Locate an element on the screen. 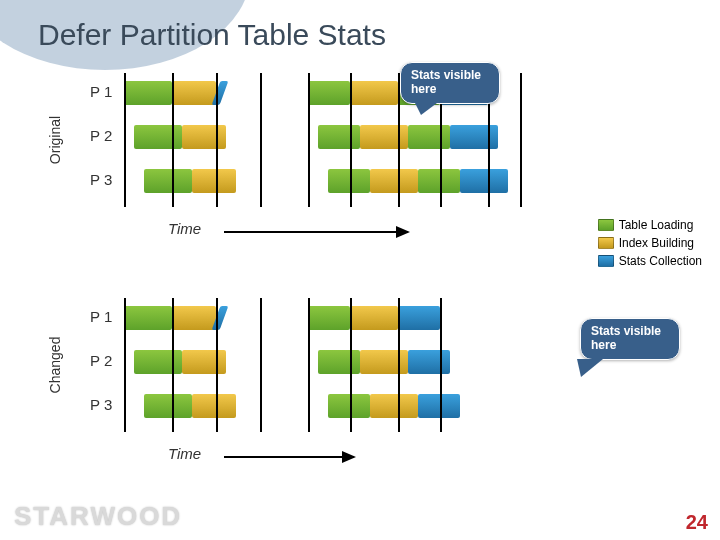  timeline-changed: Changed P 1 P 2 P 3 is located at coordinates (305, 365).